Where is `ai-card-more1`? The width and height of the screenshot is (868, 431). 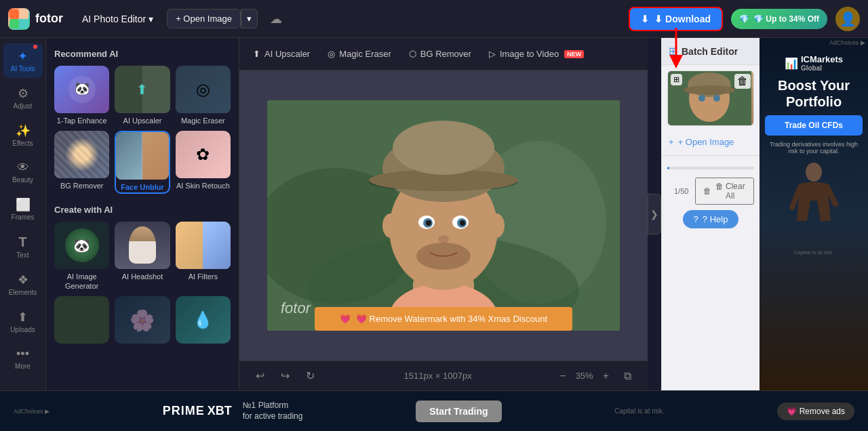
ai-card-more1 is located at coordinates (81, 320).